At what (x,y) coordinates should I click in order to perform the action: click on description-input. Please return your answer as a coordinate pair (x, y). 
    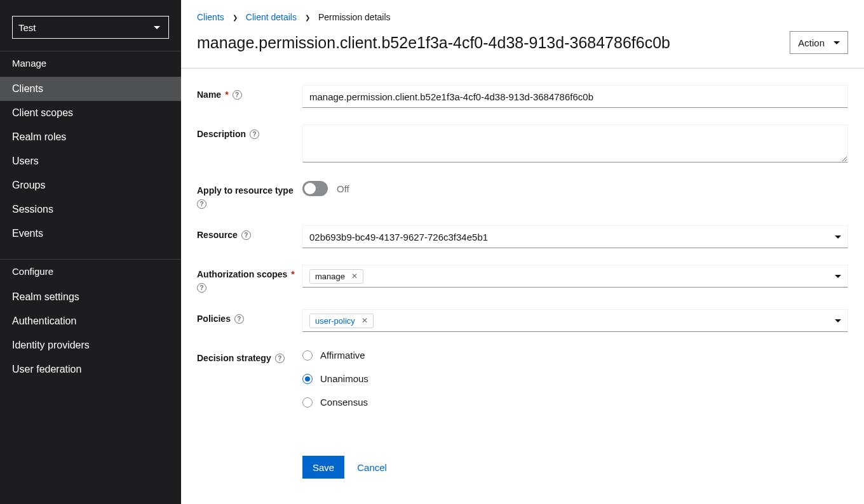
    Looking at the image, I should click on (576, 143).